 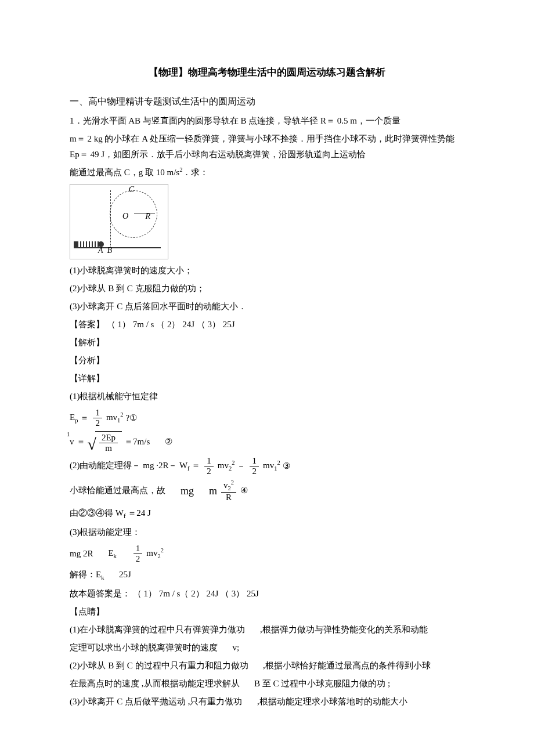 What do you see at coordinates (267, 378) in the screenshot?
I see `heading-xiangjie: 【详解】` at bounding box center [267, 378].